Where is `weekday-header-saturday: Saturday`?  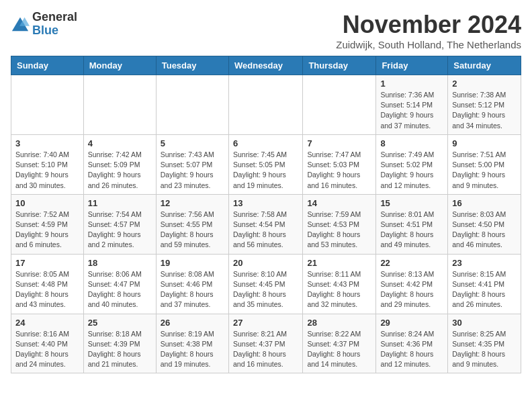 weekday-header-saturday: Saturday is located at coordinates (485, 66).